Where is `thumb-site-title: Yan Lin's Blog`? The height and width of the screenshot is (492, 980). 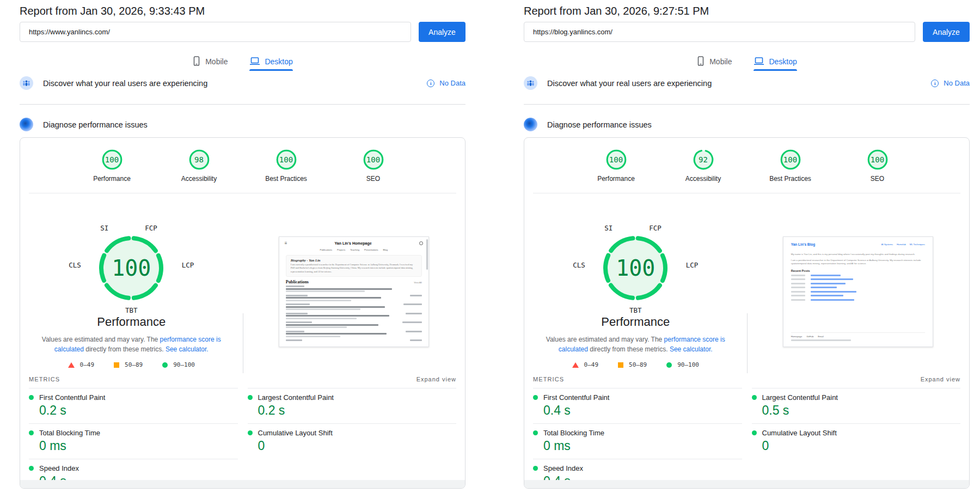
thumb-site-title: Yan Lin's Blog is located at coordinates (804, 244).